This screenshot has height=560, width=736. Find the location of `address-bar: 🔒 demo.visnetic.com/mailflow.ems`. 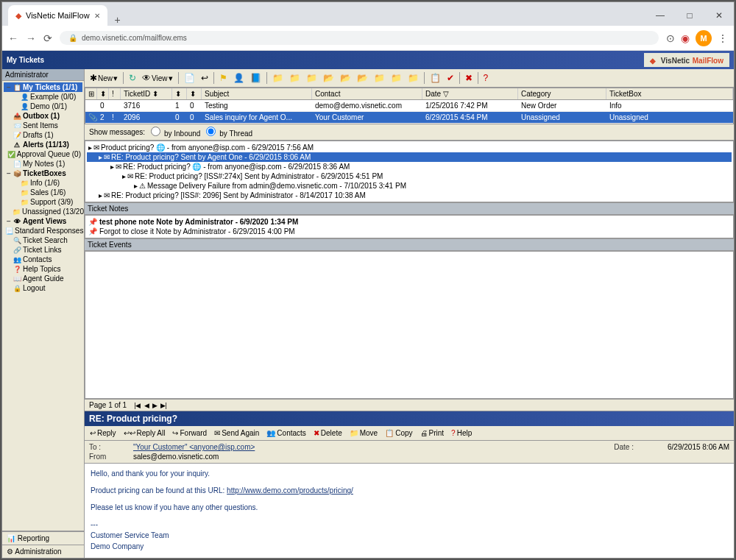

address-bar: 🔒 demo.visnetic.com/mailflow.ems is located at coordinates (359, 38).